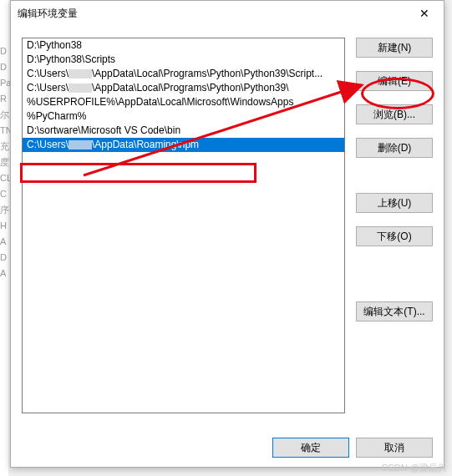 The image size is (452, 476). Describe the element at coordinates (394, 203) in the screenshot. I see `move-up-button: 上移(U)` at that location.